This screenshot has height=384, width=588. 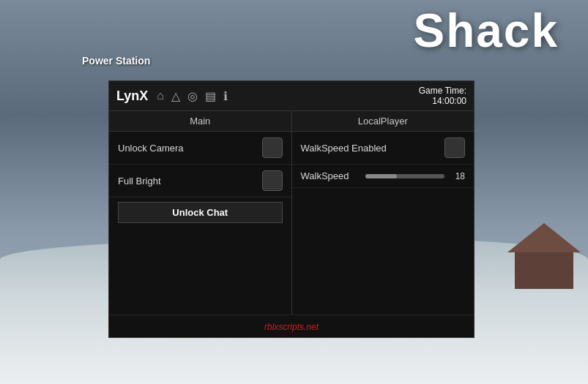 I want to click on shack-title: Shack, so click(x=486, y=31).